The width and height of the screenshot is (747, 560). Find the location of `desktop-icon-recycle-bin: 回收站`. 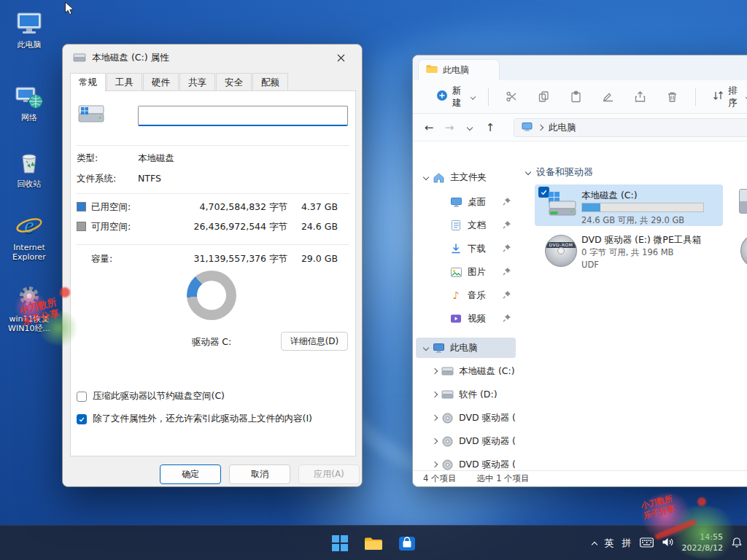

desktop-icon-recycle-bin: 回收站 is located at coordinates (29, 168).